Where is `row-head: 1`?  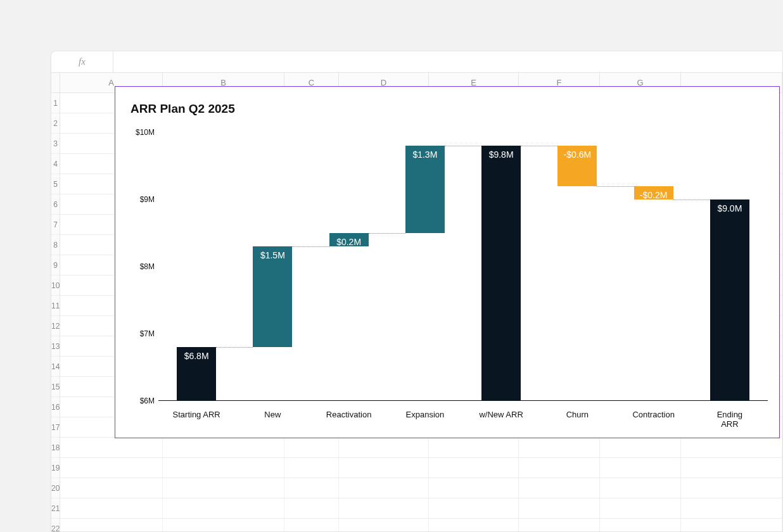 row-head: 1 is located at coordinates (56, 103).